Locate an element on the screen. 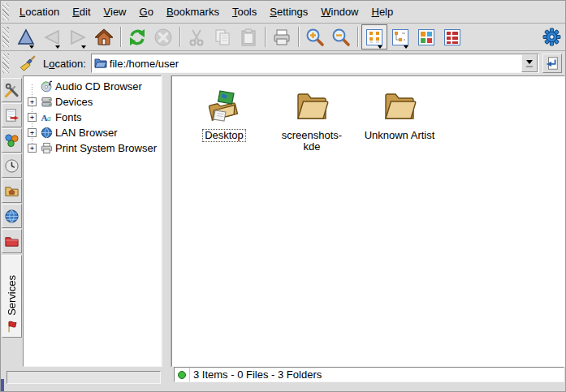 This screenshot has width=566, height=392. location-dropdown-button is located at coordinates (529, 63).